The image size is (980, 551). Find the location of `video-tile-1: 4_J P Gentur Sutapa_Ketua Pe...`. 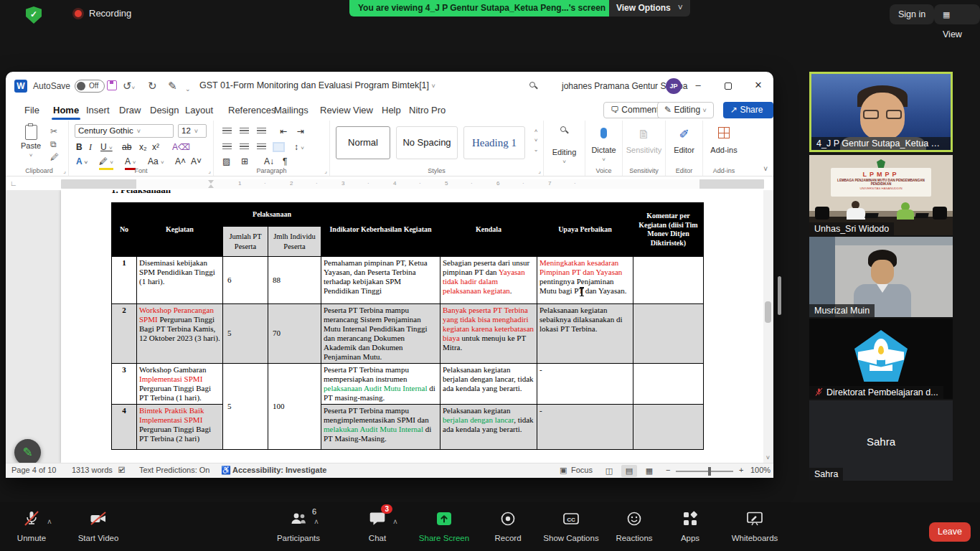

video-tile-1: 4_J P Gentur Sutapa_Ketua Pe... is located at coordinates (881, 112).